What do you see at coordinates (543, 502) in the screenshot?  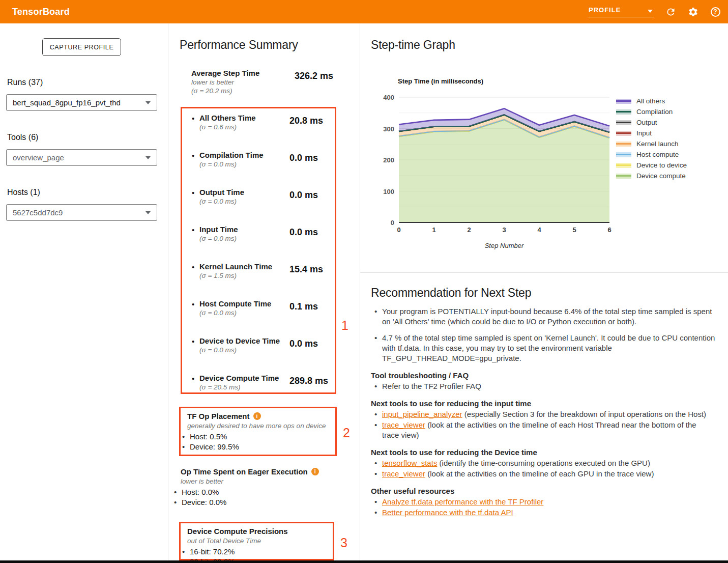 I see `recommendation-subsection: Other useful resourcesAnalyze tf.data pe…` at bounding box center [543, 502].